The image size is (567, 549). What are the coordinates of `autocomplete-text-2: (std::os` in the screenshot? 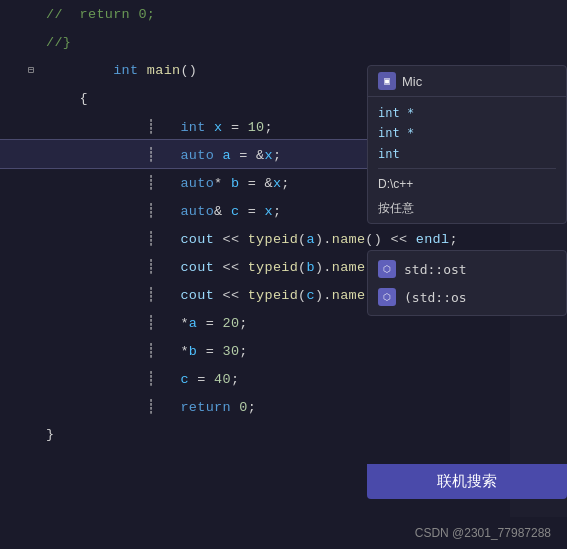 It's located at (436, 298).